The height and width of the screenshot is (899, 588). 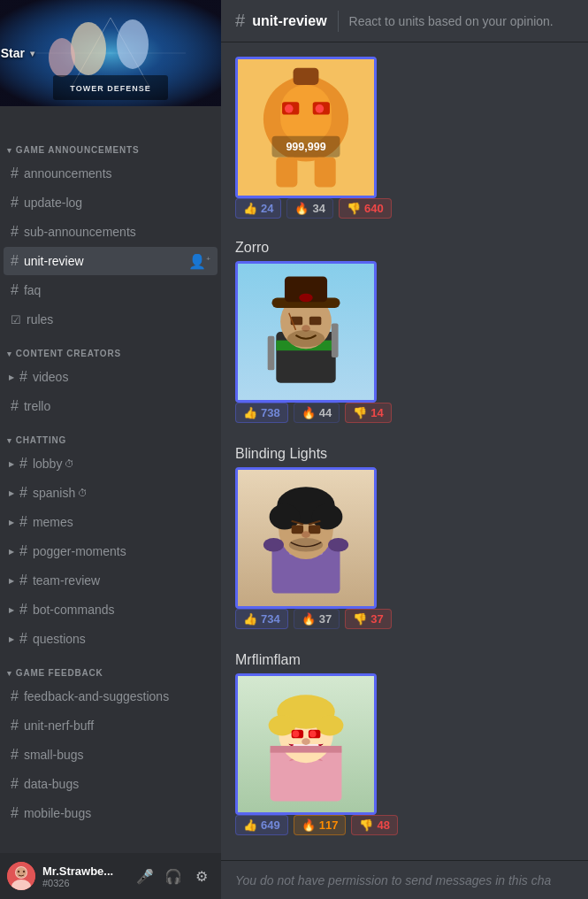 What do you see at coordinates (405, 21) in the screenshot?
I see `channel-header: # unit-review React to units based on yo…` at bounding box center [405, 21].